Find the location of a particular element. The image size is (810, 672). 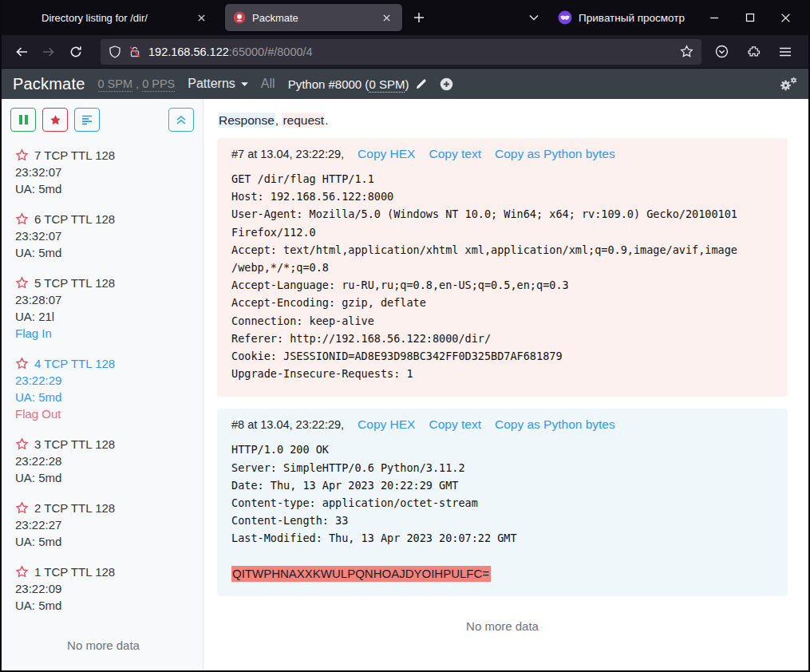

stream-time: 23:22:29 is located at coordinates (104, 380).